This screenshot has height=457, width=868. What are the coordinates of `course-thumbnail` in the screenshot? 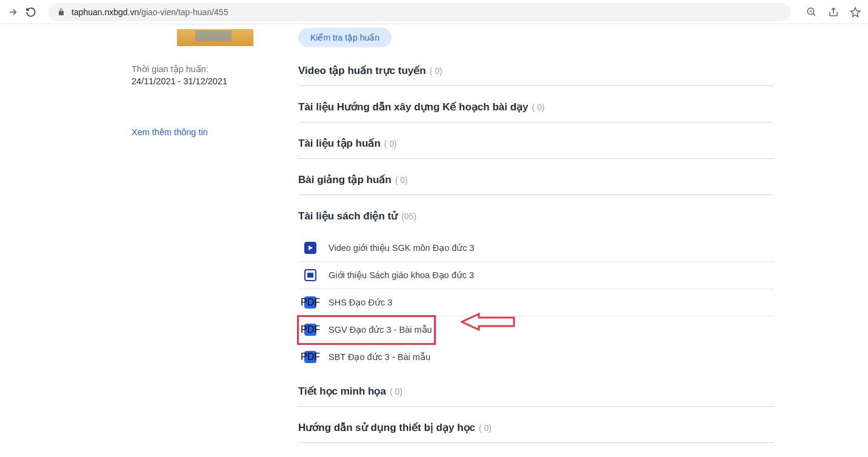 It's located at (215, 38).